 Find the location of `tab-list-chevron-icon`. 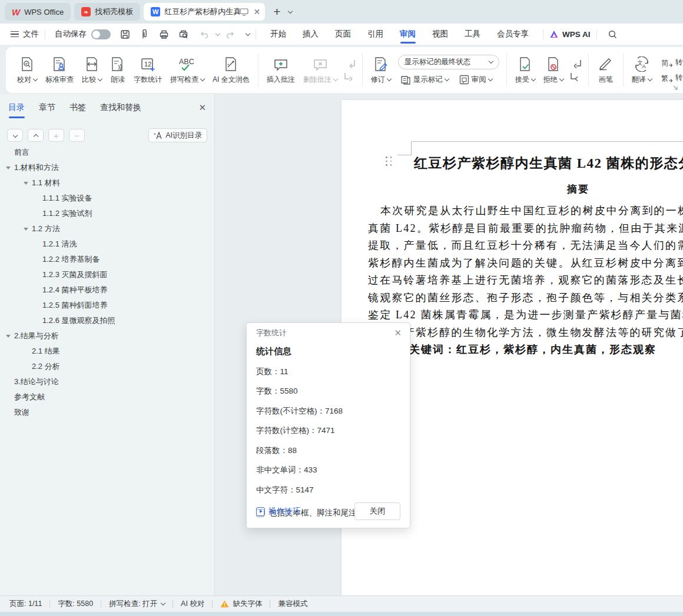

tab-list-chevron-icon is located at coordinates (290, 11).